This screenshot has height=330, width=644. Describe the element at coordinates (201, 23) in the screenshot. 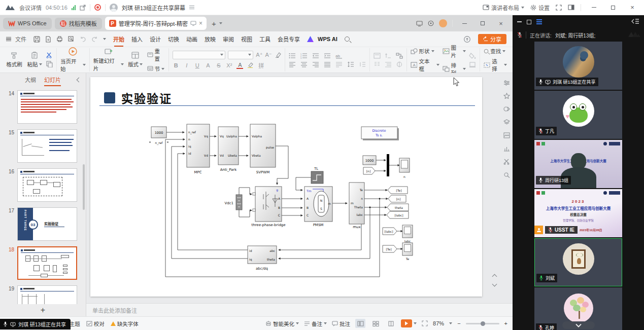

I see `close-tab-icon: ×` at that location.